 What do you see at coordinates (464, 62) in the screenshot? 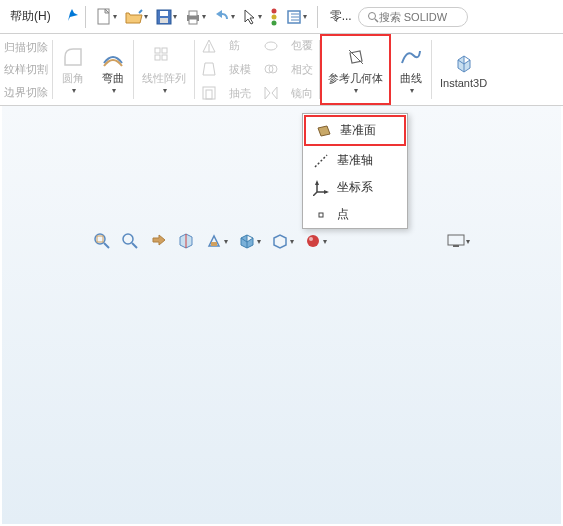
I see `instant3d-icon` at bounding box center [464, 62].